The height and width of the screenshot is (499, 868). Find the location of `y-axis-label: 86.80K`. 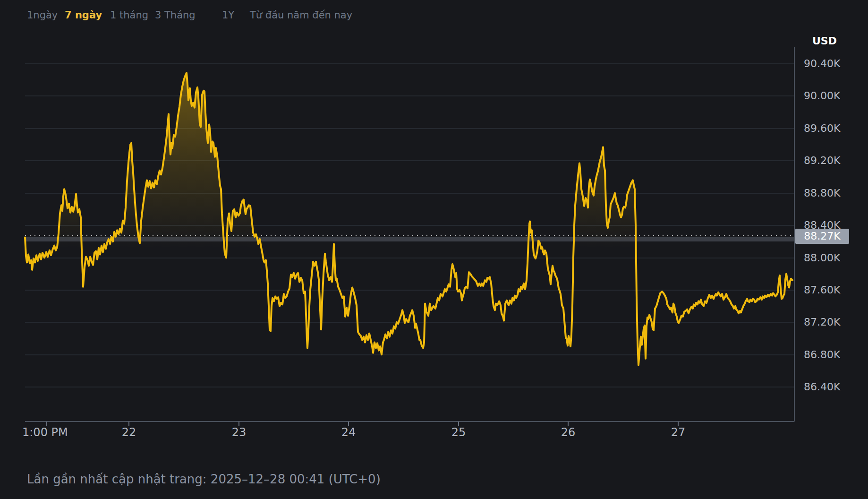

y-axis-label: 86.80K is located at coordinates (822, 355).